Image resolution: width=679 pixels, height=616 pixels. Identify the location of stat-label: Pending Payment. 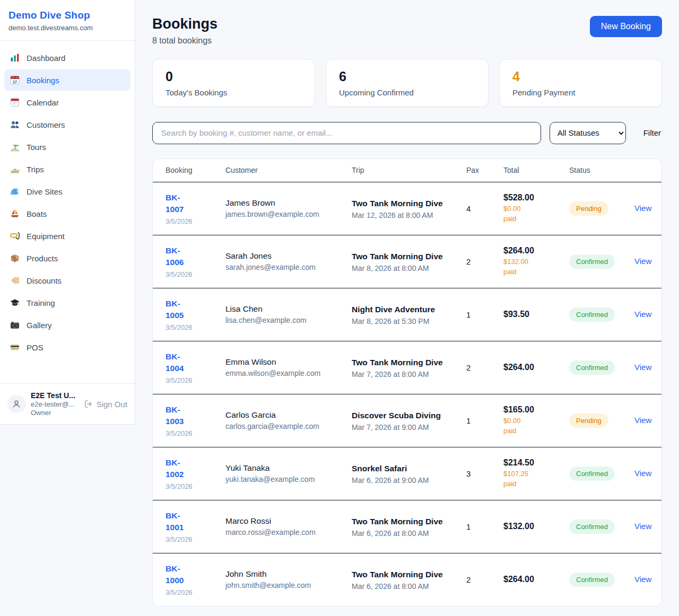
(580, 92).